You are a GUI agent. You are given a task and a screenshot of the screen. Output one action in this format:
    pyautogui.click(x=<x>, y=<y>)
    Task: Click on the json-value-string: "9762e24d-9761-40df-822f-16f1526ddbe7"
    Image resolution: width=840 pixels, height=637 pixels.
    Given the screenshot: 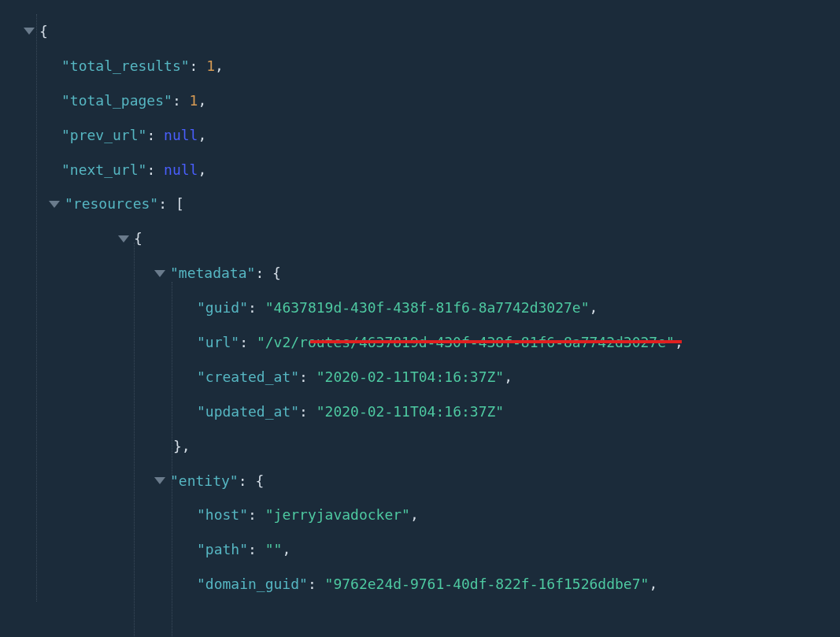 What is the action you would take?
    pyautogui.click(x=487, y=584)
    